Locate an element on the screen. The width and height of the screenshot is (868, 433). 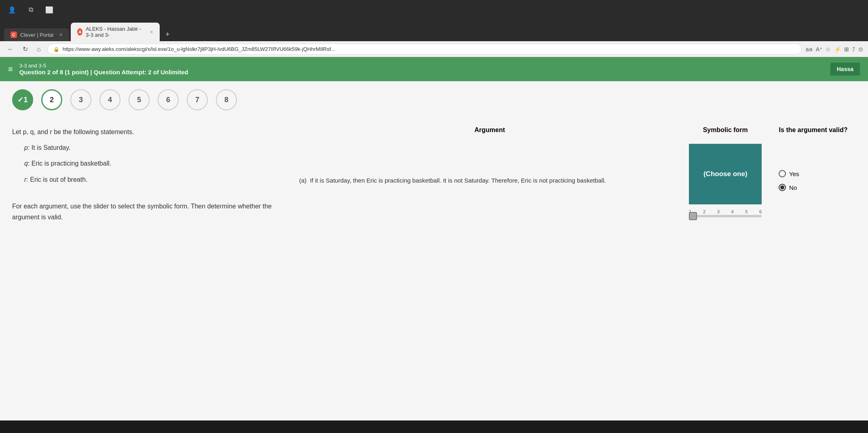
slider-container: 1 2 3 4 5 6 is located at coordinates (725, 213).